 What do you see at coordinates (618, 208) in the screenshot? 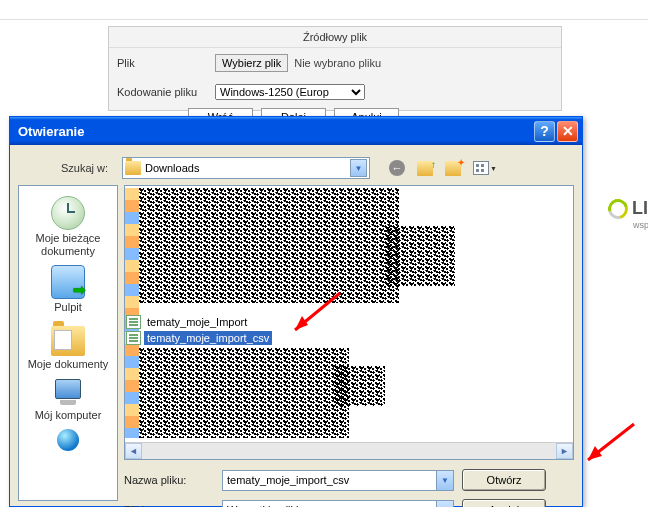
I see `brand-logo-icon` at bounding box center [618, 208].